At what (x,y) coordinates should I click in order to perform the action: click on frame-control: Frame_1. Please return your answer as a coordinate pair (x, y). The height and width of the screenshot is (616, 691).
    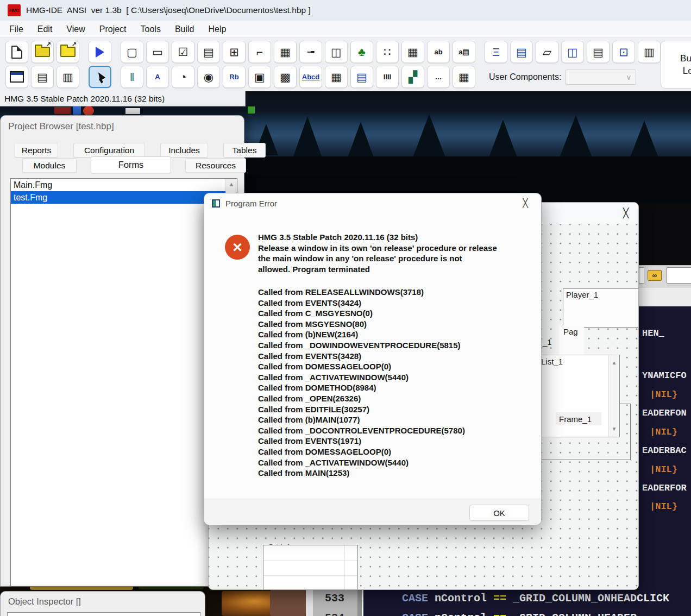
    Looking at the image, I should click on (579, 419).